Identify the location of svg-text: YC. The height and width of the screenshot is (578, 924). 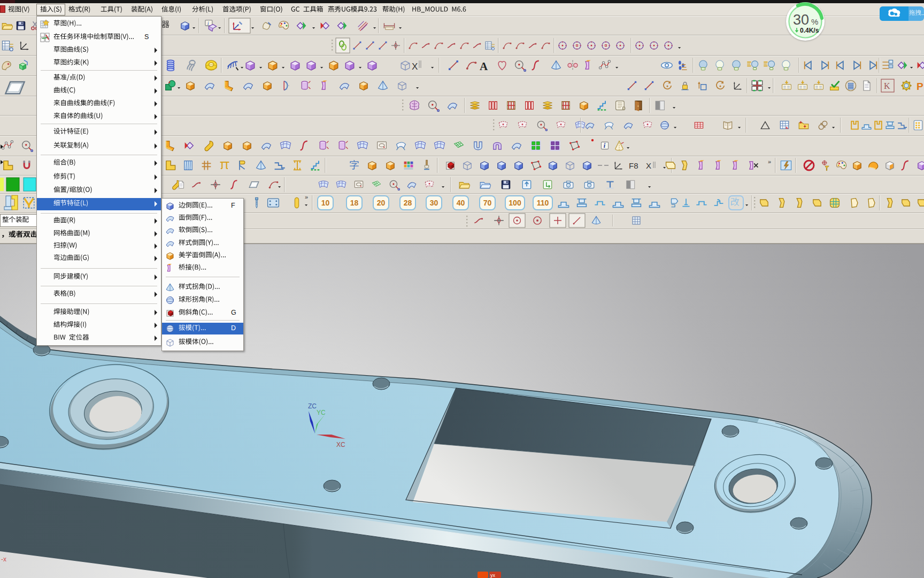
(321, 413).